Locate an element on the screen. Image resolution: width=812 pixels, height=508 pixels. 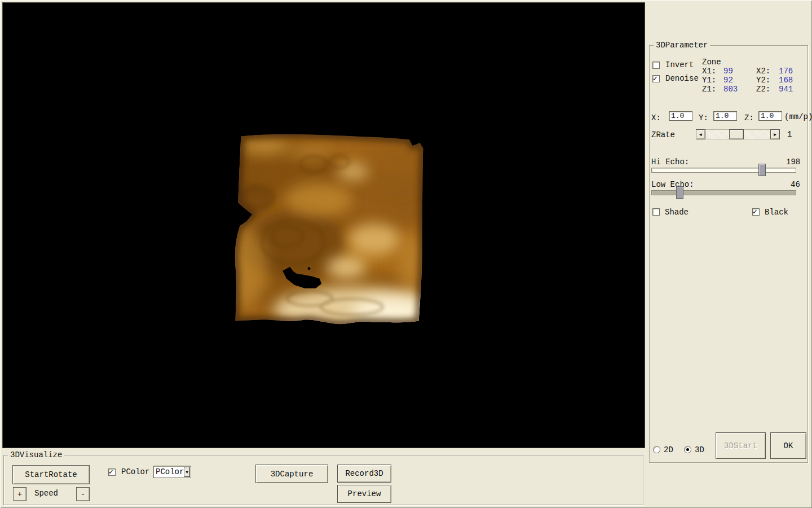
3dcapture-button: 3DCapture is located at coordinates (292, 474).